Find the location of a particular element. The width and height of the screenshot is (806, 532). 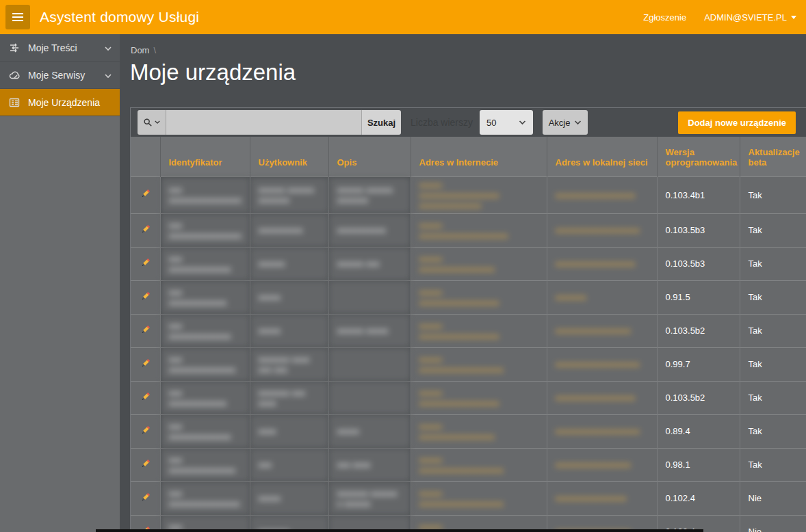

breadcrumb-home-link: Dom is located at coordinates (140, 51).